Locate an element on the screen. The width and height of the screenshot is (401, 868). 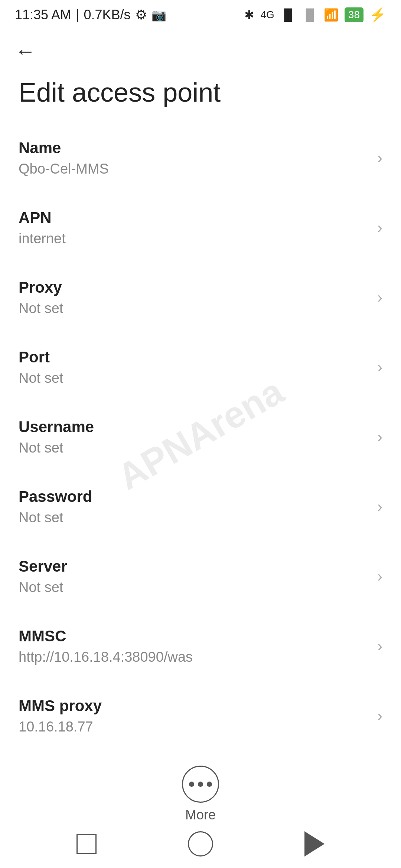
dot3 is located at coordinates (209, 784).